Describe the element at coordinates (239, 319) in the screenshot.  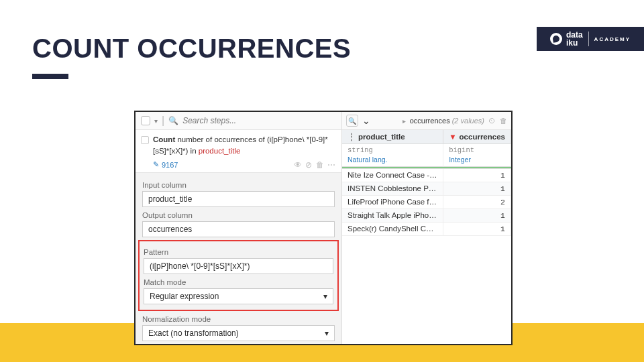
I see `normalization-label: Normalization mode` at that location.